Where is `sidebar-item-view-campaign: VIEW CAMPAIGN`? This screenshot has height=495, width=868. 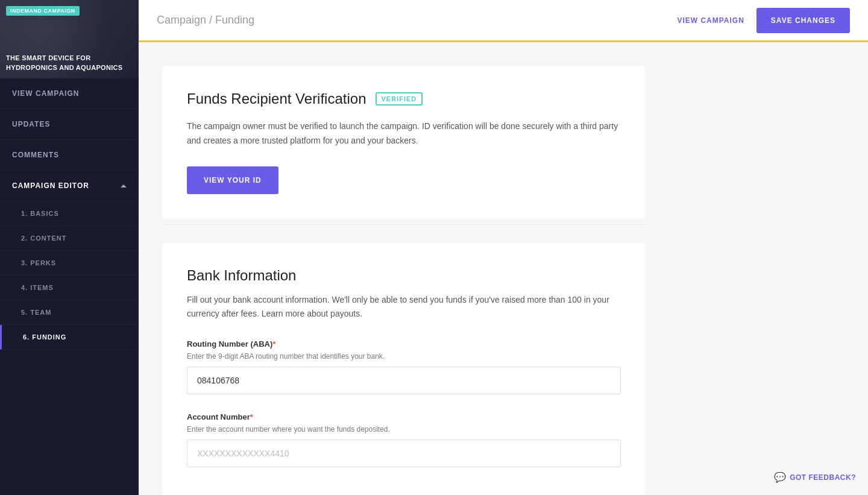
sidebar-item-view-campaign: VIEW CAMPAIGN is located at coordinates (69, 94).